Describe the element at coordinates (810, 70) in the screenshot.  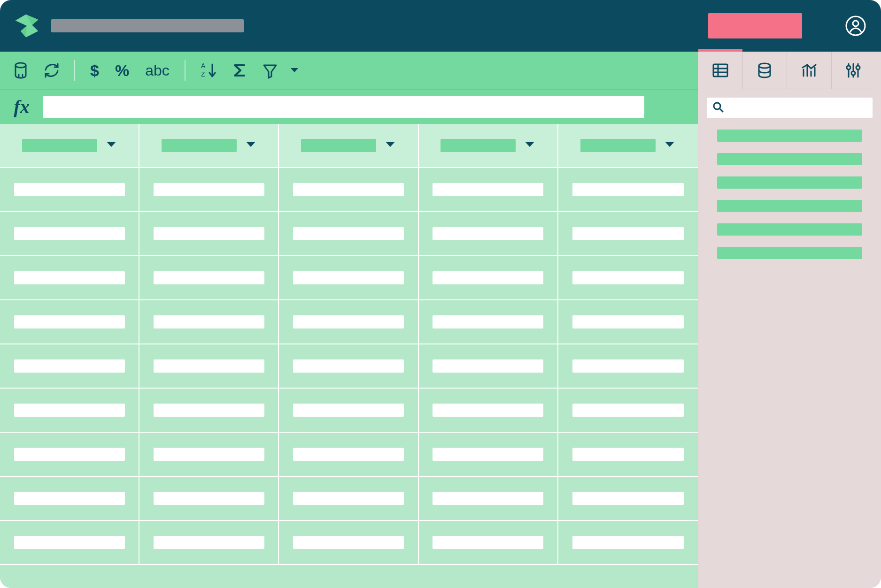
I see `sidebar-tab-chart` at that location.